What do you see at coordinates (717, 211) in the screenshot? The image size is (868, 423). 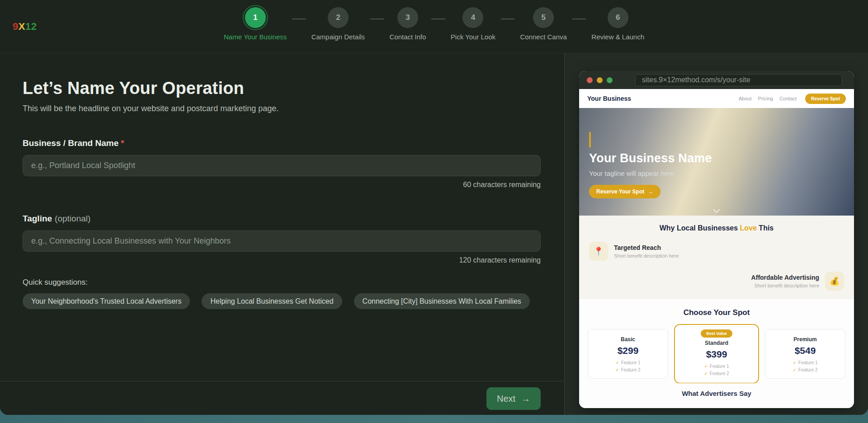 I see `chevron-down-icon` at bounding box center [717, 211].